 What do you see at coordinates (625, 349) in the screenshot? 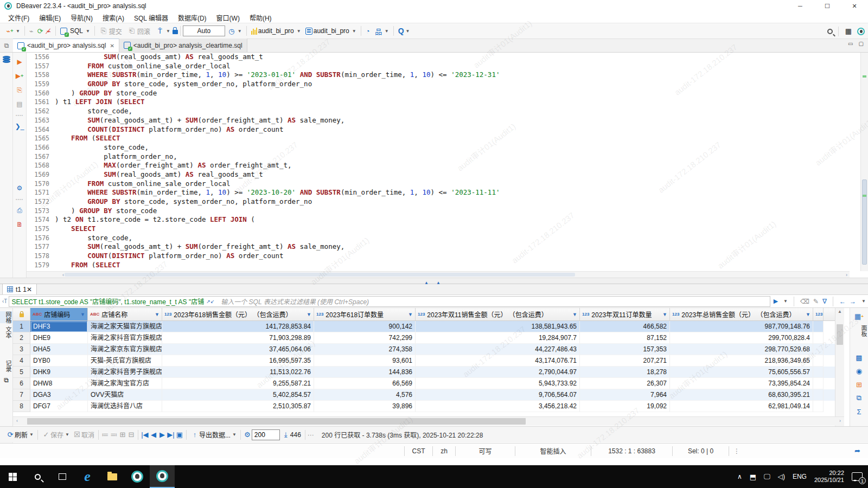
I see `grid-cell: 157,353` at bounding box center [625, 349].